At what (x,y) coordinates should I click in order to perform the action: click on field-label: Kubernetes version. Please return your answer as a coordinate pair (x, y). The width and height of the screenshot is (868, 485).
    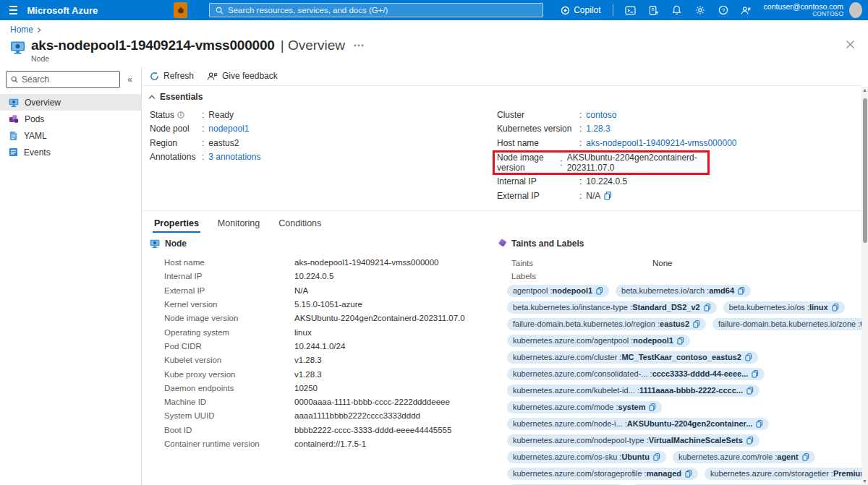
    Looking at the image, I should click on (538, 129).